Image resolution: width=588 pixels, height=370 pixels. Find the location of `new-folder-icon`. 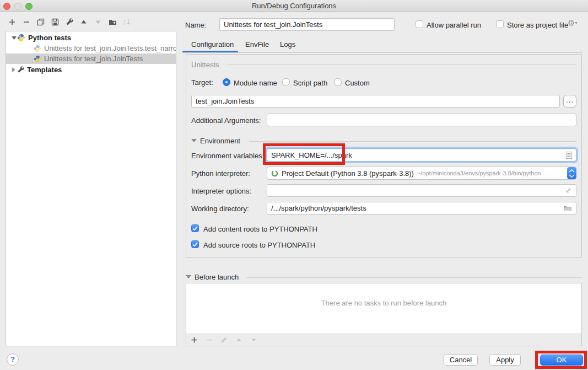

new-folder-icon is located at coordinates (112, 22).